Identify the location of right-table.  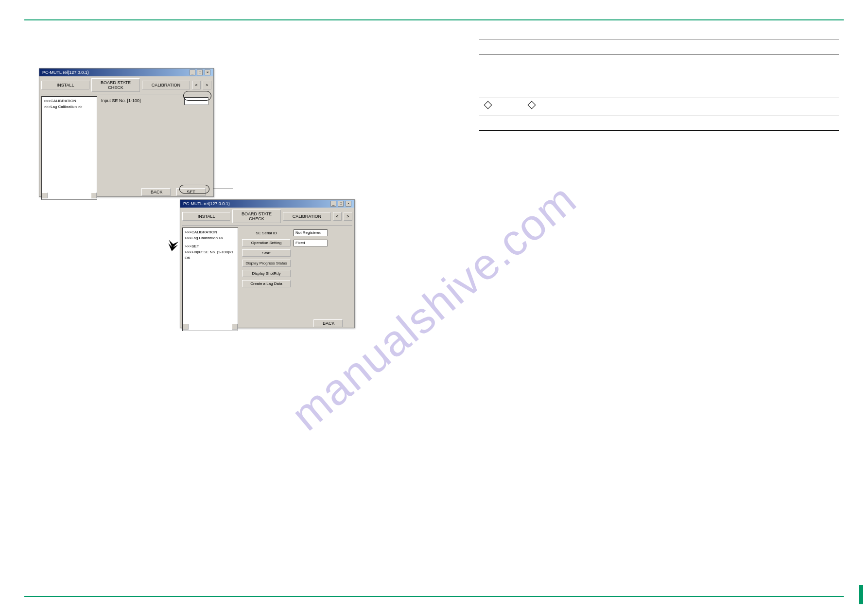
(659, 85).